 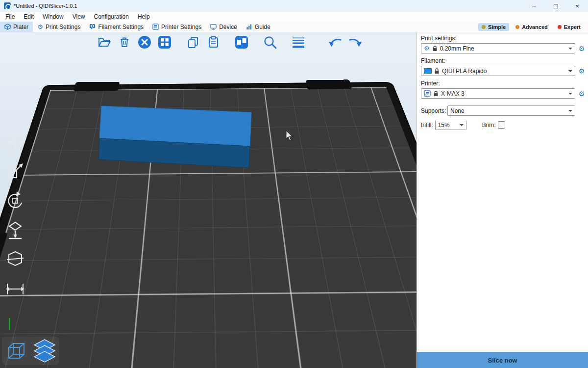 What do you see at coordinates (458, 111) in the screenshot?
I see `supports-value: None` at bounding box center [458, 111].